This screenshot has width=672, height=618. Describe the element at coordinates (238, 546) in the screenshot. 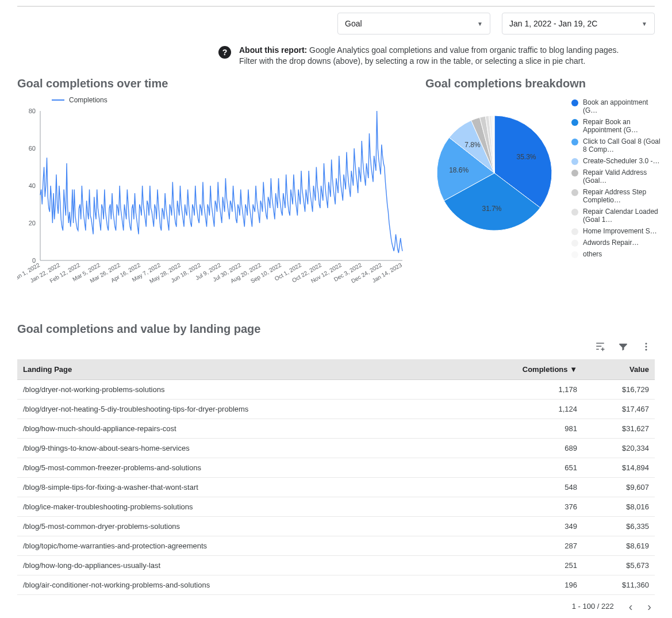

I see `cell-landing-page: /blog/topic/home-warranties-and-protecti…` at that location.